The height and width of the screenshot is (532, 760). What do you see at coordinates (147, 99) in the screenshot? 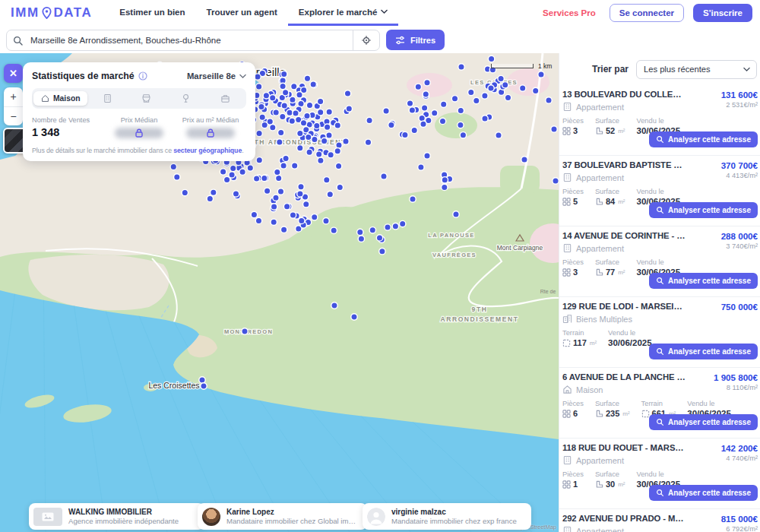
I see `tab-commerce` at bounding box center [147, 99].